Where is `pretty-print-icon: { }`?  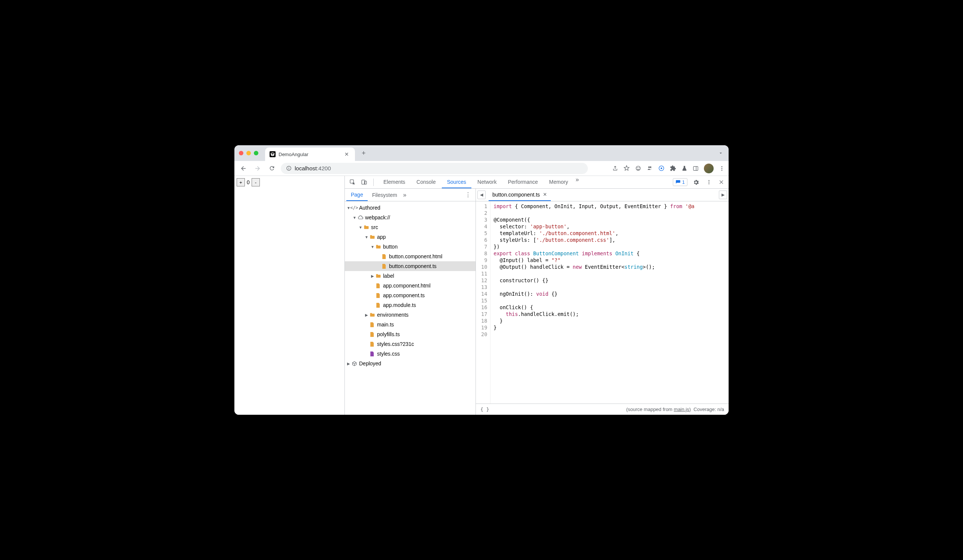
pretty-print-icon: { } is located at coordinates (485, 409).